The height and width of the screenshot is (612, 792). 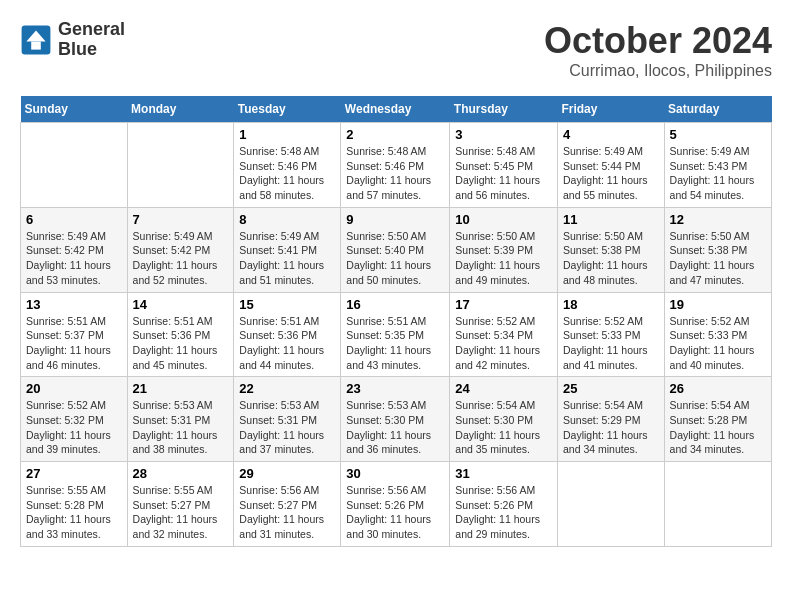 What do you see at coordinates (74, 334) in the screenshot?
I see `calendar-cell: 13Sunrise: 5:51 AMSunset: 5:37 PMDayligh…` at bounding box center [74, 334].